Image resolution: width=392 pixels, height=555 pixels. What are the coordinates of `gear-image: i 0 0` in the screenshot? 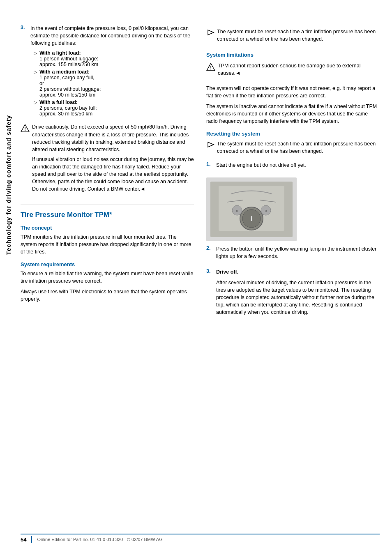 It's located at (251, 210).